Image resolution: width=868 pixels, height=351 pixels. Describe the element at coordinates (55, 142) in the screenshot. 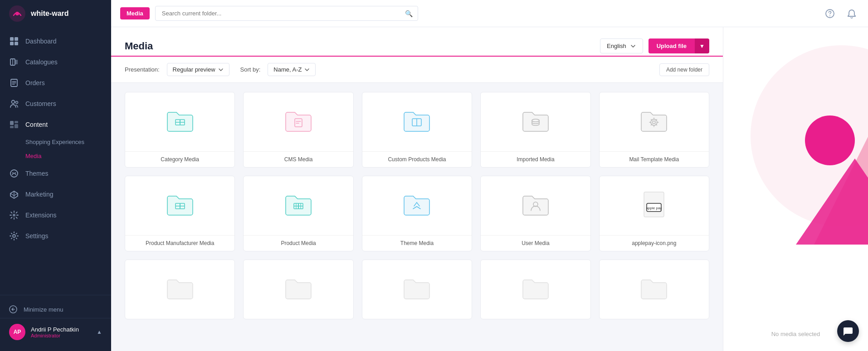

I see `sidebar-item-shopping-experiences: Shopping Experiences` at that location.